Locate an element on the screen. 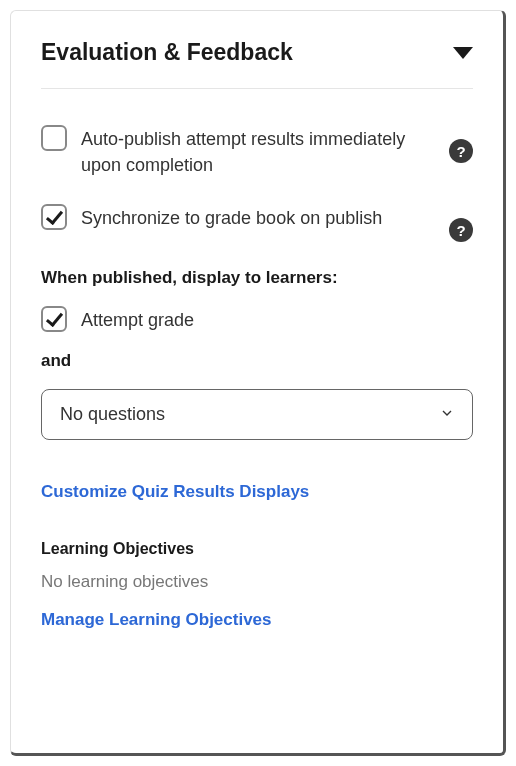  auto-publish-checkbox is located at coordinates (54, 138).